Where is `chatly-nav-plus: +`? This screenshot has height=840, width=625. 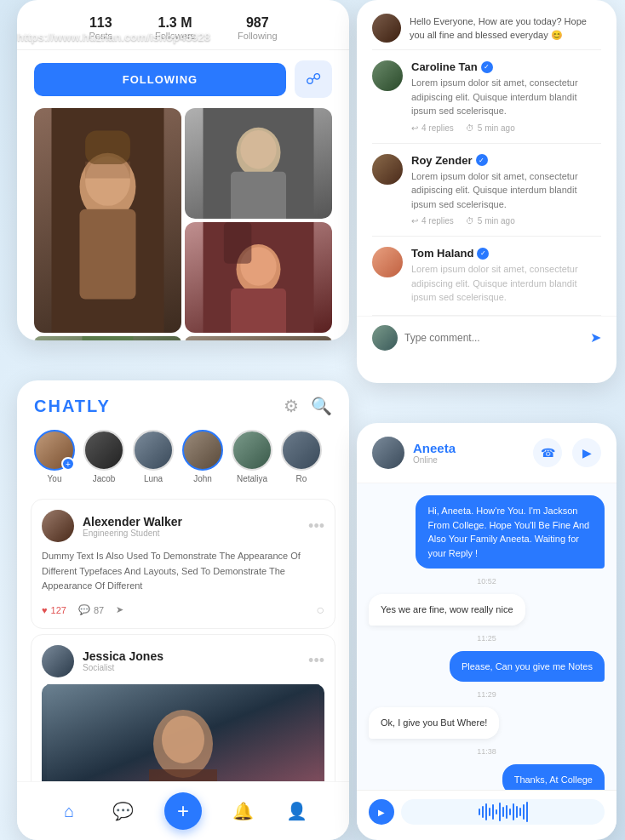
chatly-nav-plus: + is located at coordinates (183, 811).